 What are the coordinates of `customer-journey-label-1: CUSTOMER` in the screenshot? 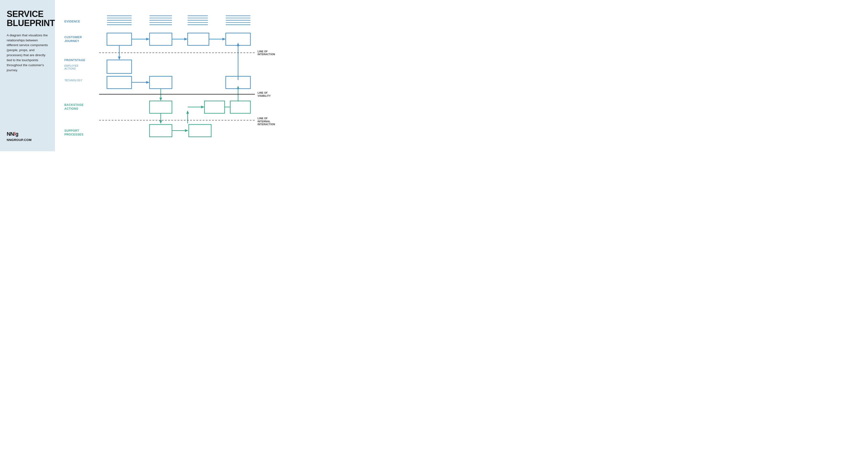 It's located at (73, 37).